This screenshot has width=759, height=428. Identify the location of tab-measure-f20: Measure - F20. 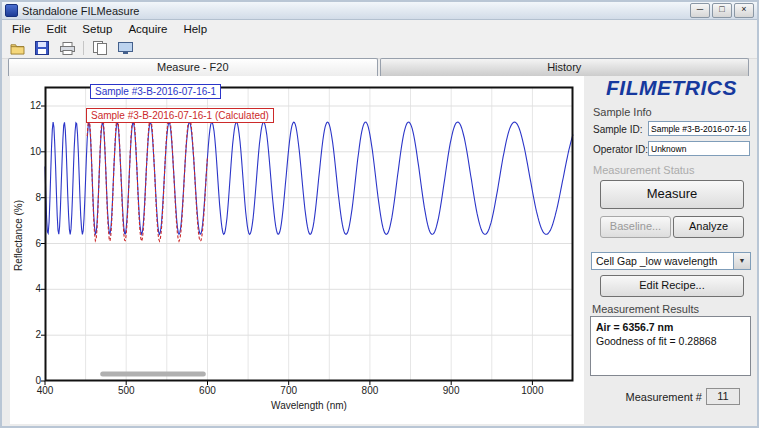
(193, 67).